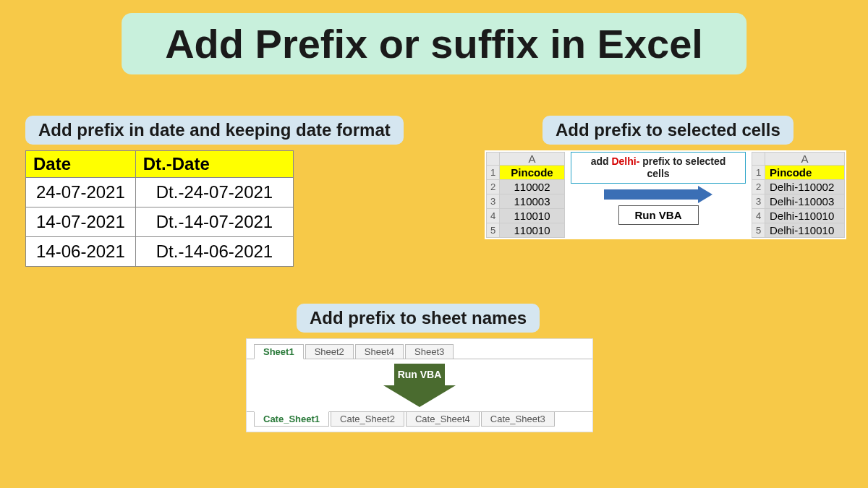 The image size is (868, 488). Describe the element at coordinates (379, 351) in the screenshot. I see `sheet-tab: Sheet4` at that location.